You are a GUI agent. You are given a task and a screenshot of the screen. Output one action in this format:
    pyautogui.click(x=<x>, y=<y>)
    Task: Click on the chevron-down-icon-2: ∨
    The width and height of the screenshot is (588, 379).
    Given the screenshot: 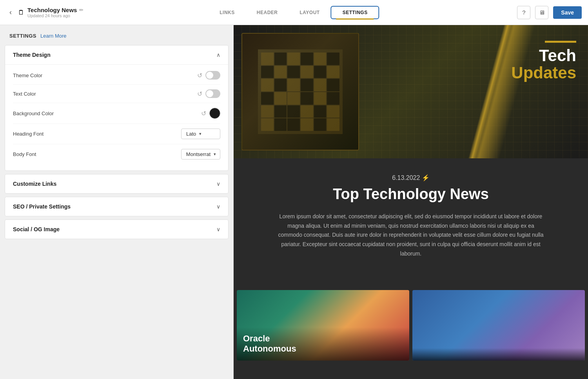 What is the action you would take?
    pyautogui.click(x=218, y=207)
    